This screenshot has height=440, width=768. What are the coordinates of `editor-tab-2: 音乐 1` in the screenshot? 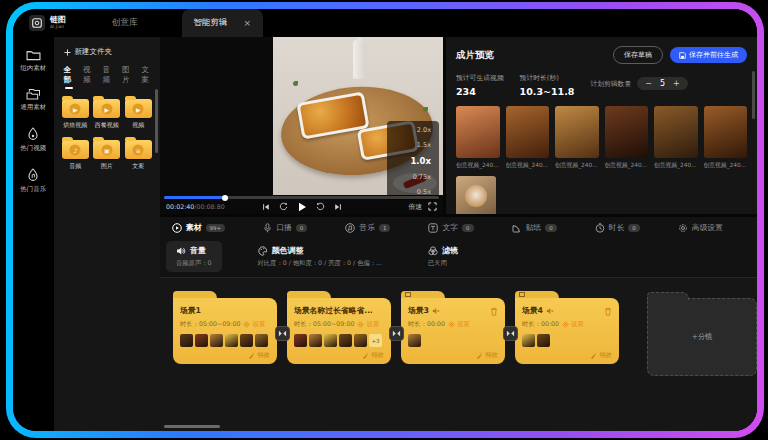 It's located at (368, 228).